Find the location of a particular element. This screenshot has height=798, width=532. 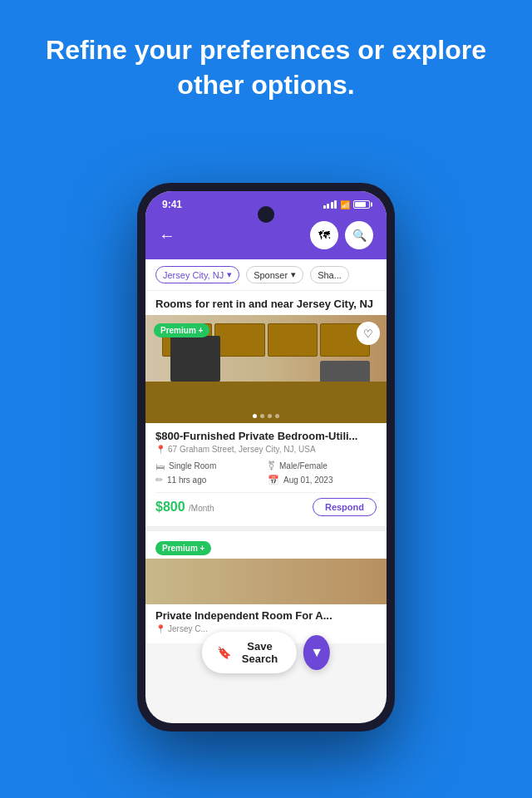

premium-badge-2: Premium + is located at coordinates (183, 549).